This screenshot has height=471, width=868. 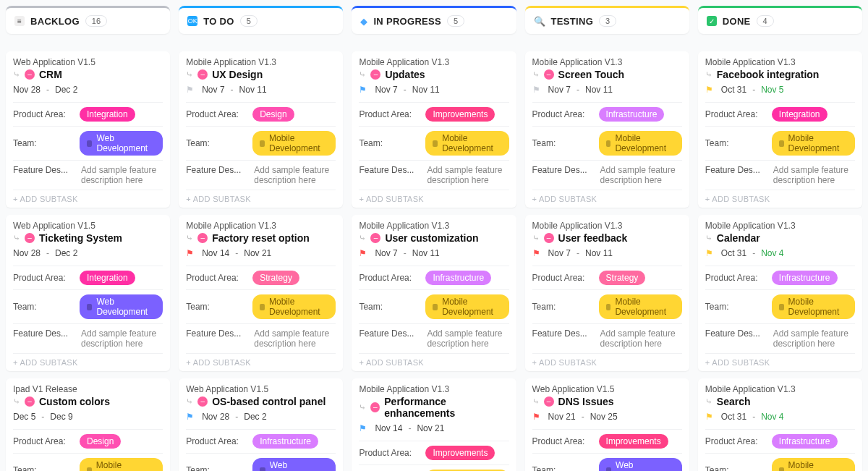 What do you see at coordinates (608, 293) in the screenshot?
I see `task-card: Mobile Application V1.3 ⤷ – User feedbac…` at bounding box center [608, 293].